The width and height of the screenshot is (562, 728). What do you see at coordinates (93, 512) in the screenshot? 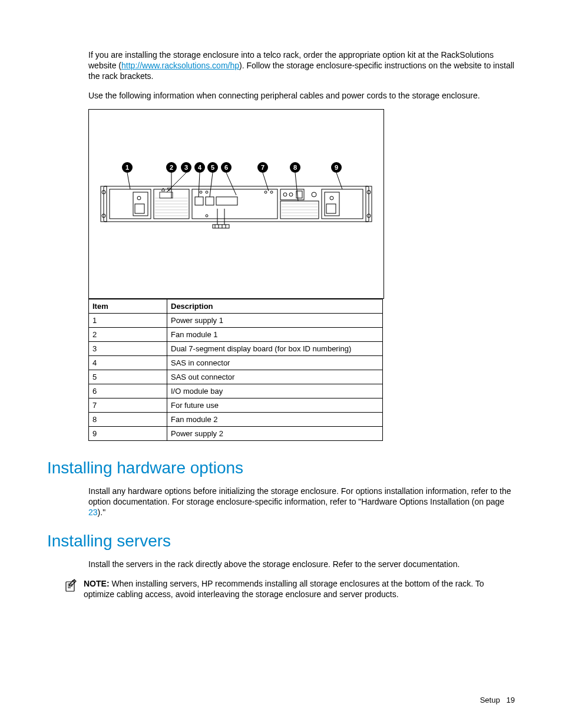
I see `page-link-23: 23` at bounding box center [93, 512].